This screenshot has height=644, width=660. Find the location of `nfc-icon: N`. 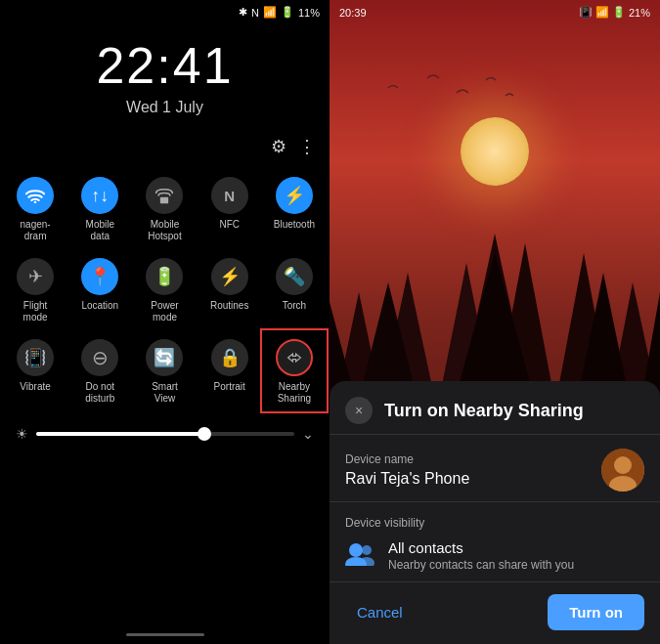

nfc-icon: N is located at coordinates (230, 195).